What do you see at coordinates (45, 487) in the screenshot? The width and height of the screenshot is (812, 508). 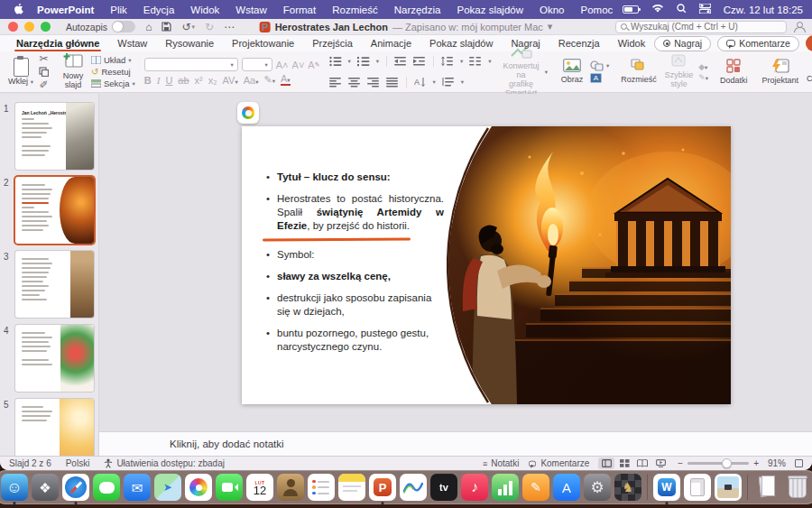 I see `dock-icon-launchpad: ❖` at bounding box center [45, 487].